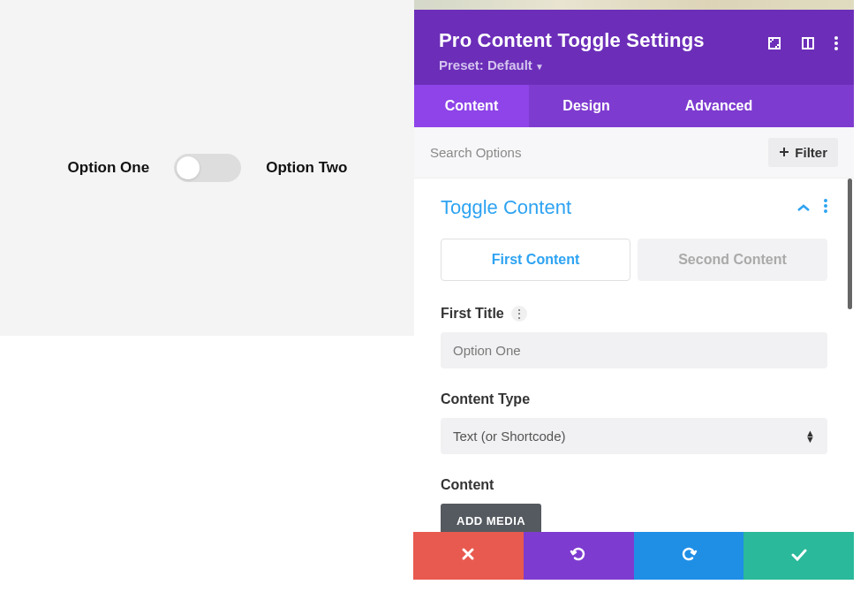 The height and width of the screenshot is (592, 868). What do you see at coordinates (519, 314) in the screenshot?
I see `help-icon: ⋮` at bounding box center [519, 314].